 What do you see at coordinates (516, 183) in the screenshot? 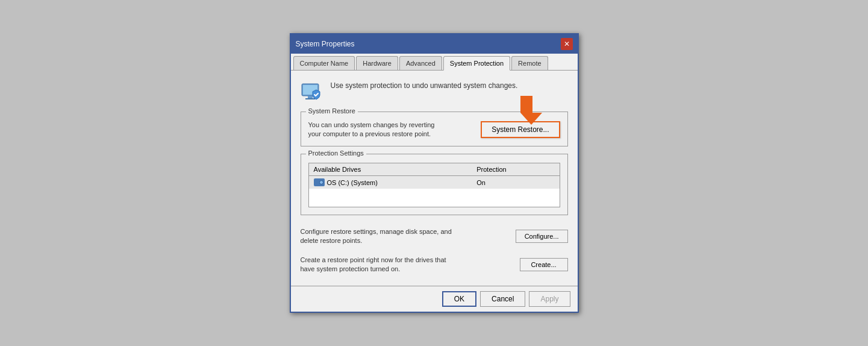
I see `protection-status: On` at bounding box center [516, 183].